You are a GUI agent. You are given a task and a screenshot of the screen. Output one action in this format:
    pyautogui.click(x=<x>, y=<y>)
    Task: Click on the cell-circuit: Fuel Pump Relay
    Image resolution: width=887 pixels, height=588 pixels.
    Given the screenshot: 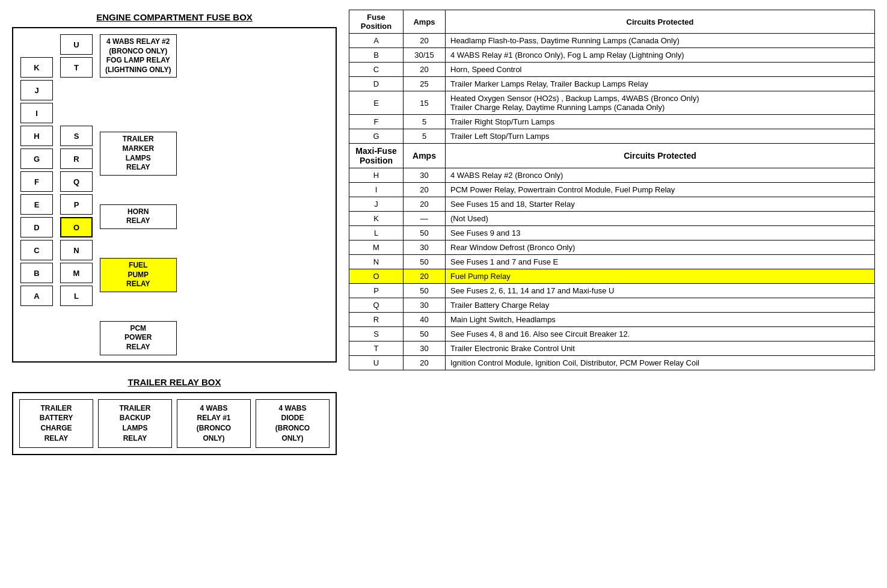 What is the action you would take?
    pyautogui.click(x=660, y=277)
    